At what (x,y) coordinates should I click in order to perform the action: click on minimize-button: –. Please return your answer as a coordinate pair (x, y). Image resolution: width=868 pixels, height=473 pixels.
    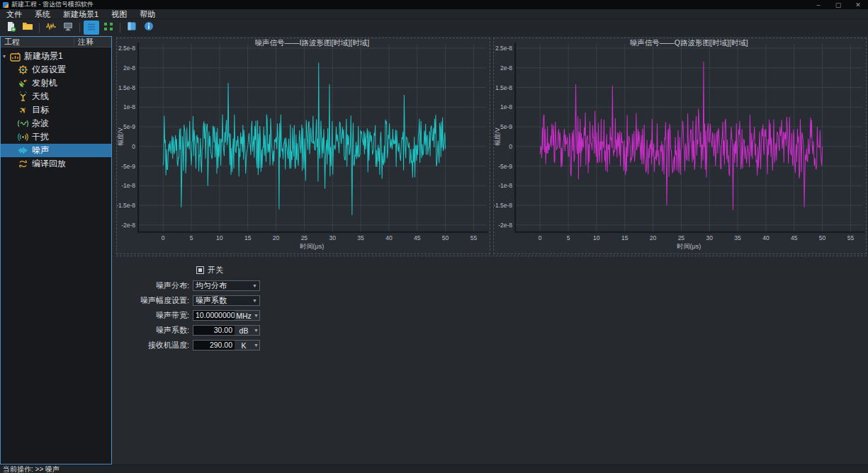
    Looking at the image, I should click on (818, 5).